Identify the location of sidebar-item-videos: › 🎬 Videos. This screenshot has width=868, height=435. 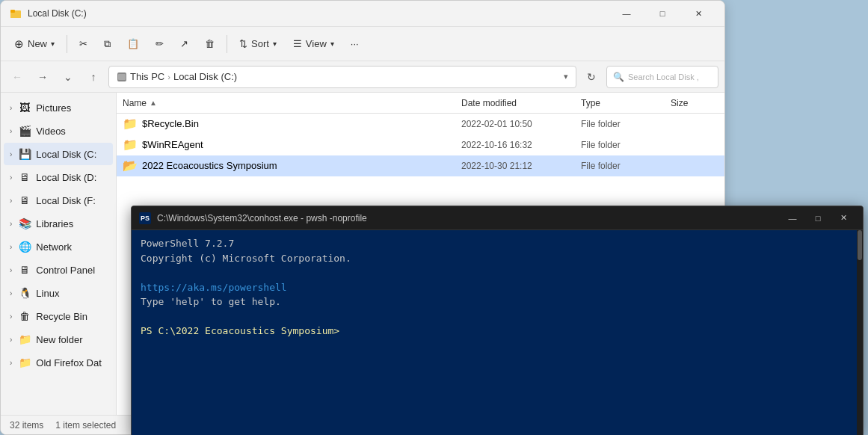
(58, 131).